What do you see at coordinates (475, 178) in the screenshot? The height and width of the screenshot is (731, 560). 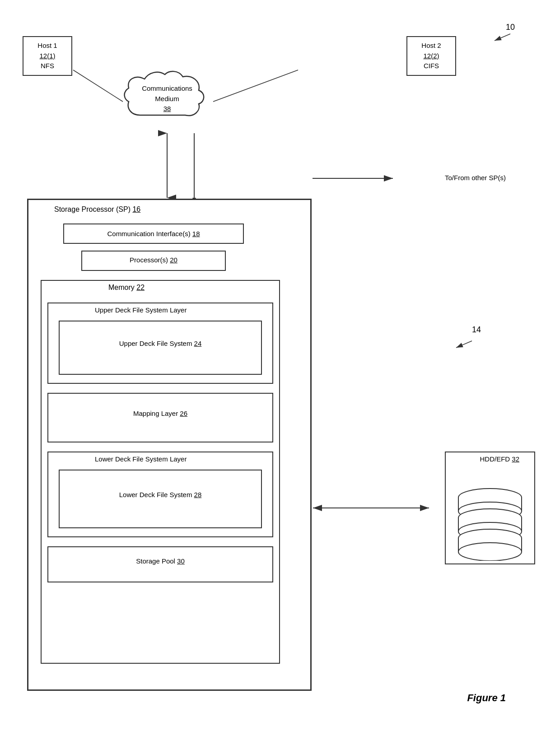 I see `tofrom-label: To/From other SP(s)` at bounding box center [475, 178].